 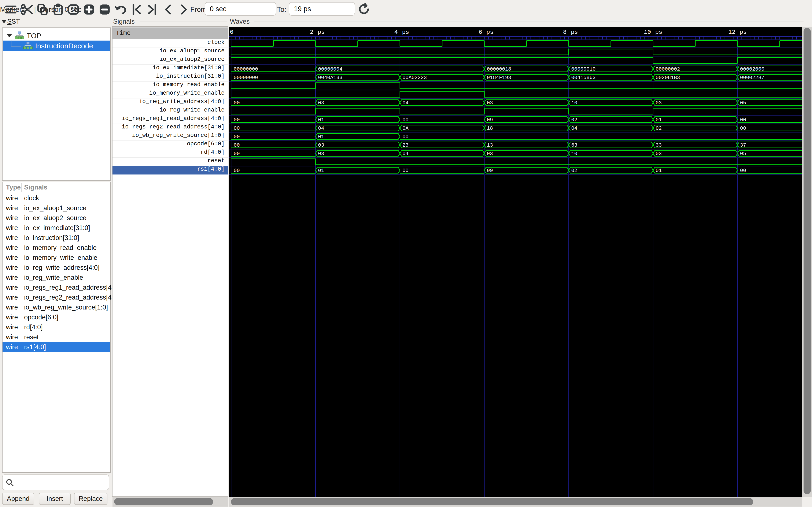 I want to click on table-row: wireio_ex_immediate[31:0], so click(x=56, y=228).